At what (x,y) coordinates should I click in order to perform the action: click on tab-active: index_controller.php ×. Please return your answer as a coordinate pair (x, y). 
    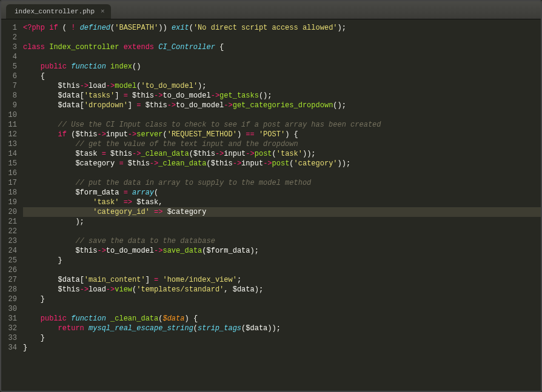
    Looking at the image, I should click on (58, 12).